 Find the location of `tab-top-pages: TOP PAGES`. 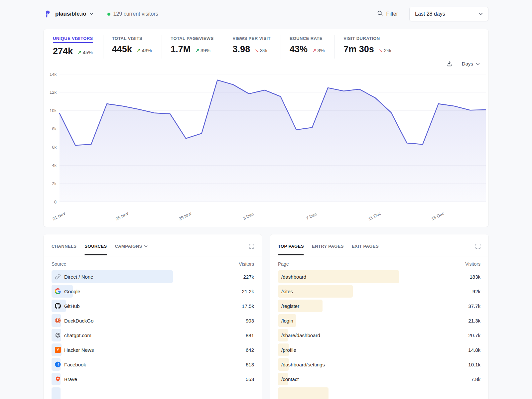

tab-top-pages: TOP PAGES is located at coordinates (291, 249).